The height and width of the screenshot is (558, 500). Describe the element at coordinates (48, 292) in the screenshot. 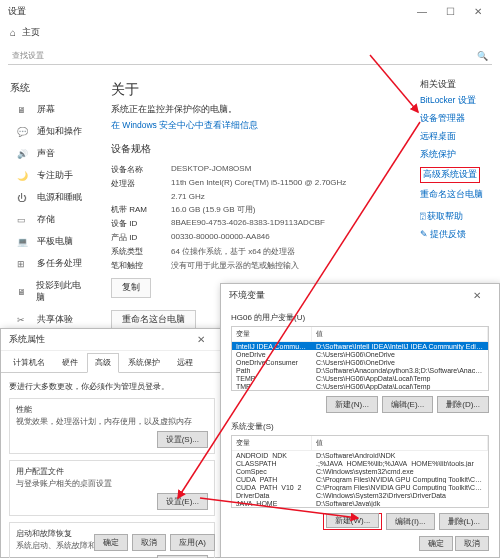

I see `sidebar-item: 🖥投影到此电脑` at that location.